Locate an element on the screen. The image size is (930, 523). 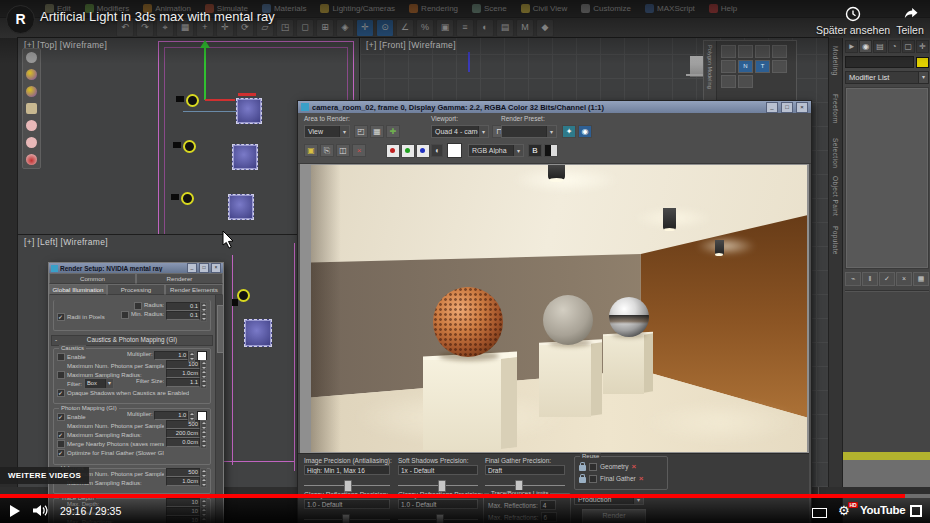
channel-display-dropdown: RGB Alpha▾ is located at coordinates (496, 150).